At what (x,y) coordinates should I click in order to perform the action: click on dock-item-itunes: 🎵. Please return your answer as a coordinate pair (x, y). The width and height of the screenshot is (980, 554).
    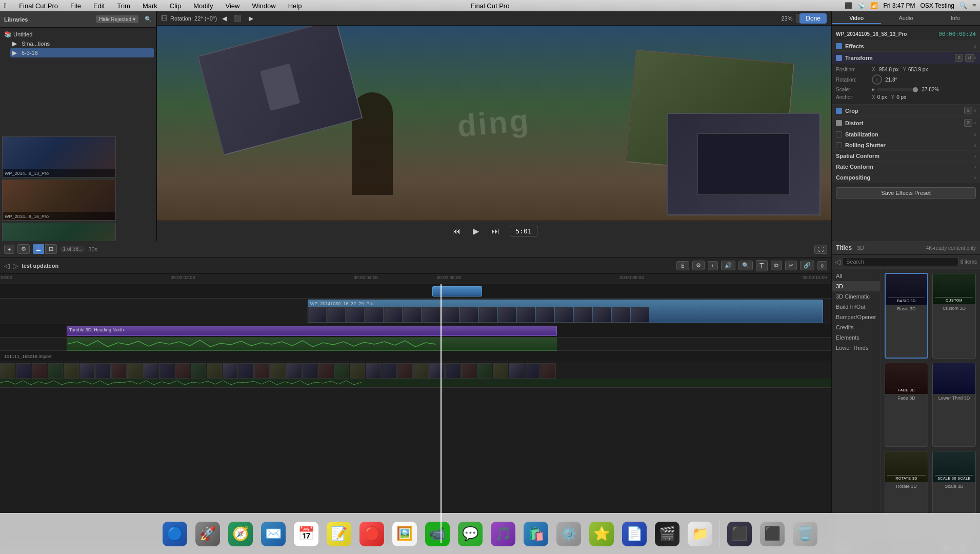
    Looking at the image, I should click on (503, 534).